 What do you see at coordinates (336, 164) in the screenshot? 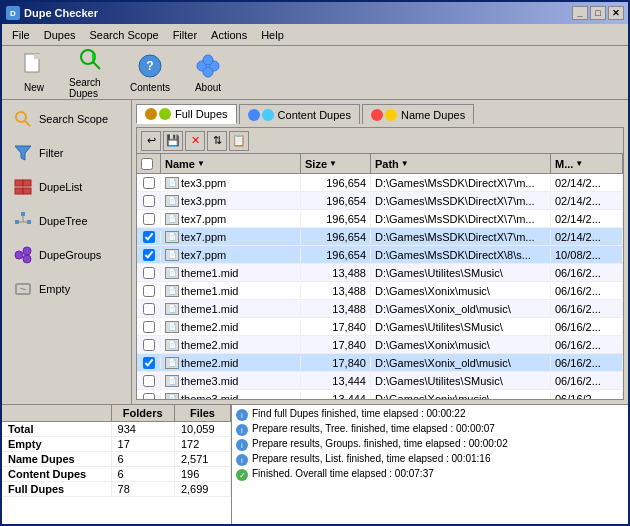
I see `th-size: Size ▼` at bounding box center [336, 164].